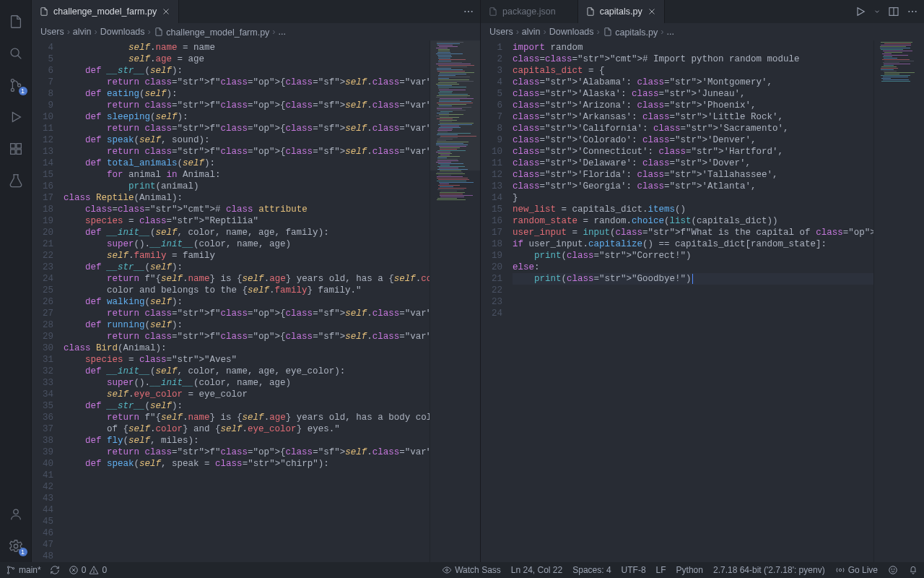 This screenshot has width=924, height=578. What do you see at coordinates (894, 12) in the screenshot?
I see `split-editor-icon` at bounding box center [894, 12].